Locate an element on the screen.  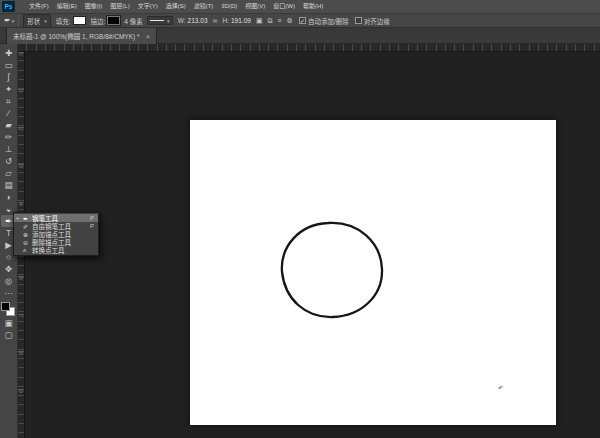
tool-icon: ⌗ is located at coordinates (8, 101).